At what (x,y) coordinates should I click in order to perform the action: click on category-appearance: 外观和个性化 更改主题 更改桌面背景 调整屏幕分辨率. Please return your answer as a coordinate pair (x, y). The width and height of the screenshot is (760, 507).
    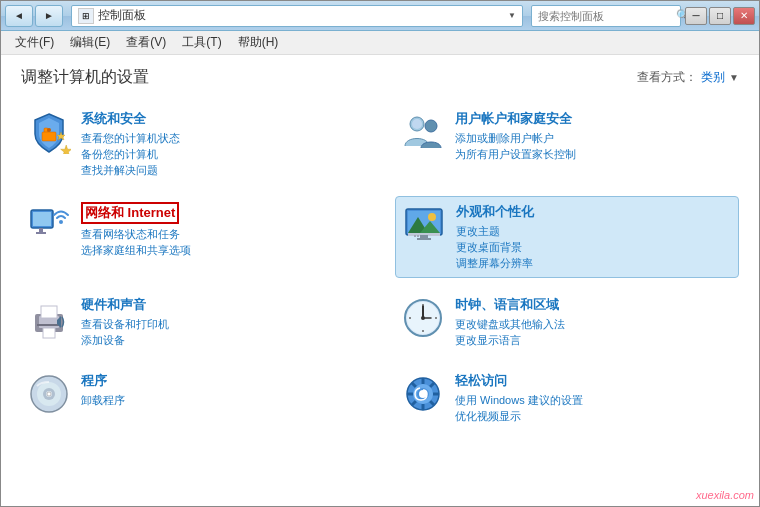
    Looking at the image, I should click on (567, 237).